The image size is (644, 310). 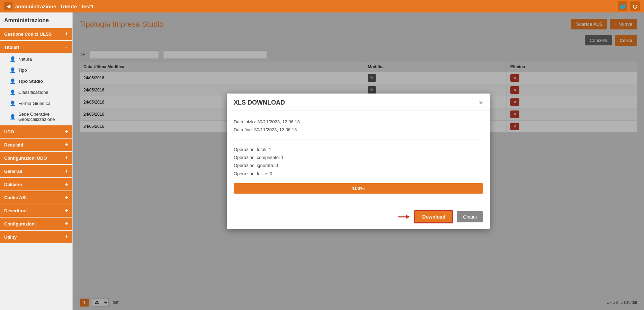 I want to click on progress-bar-container: 100%, so click(x=358, y=188).